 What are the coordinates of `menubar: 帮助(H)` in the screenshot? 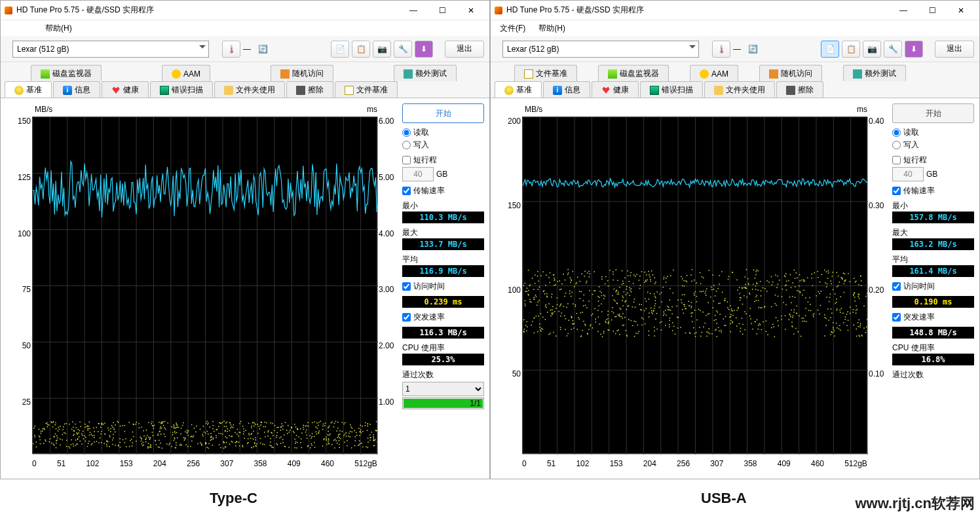 It's located at (245, 28).